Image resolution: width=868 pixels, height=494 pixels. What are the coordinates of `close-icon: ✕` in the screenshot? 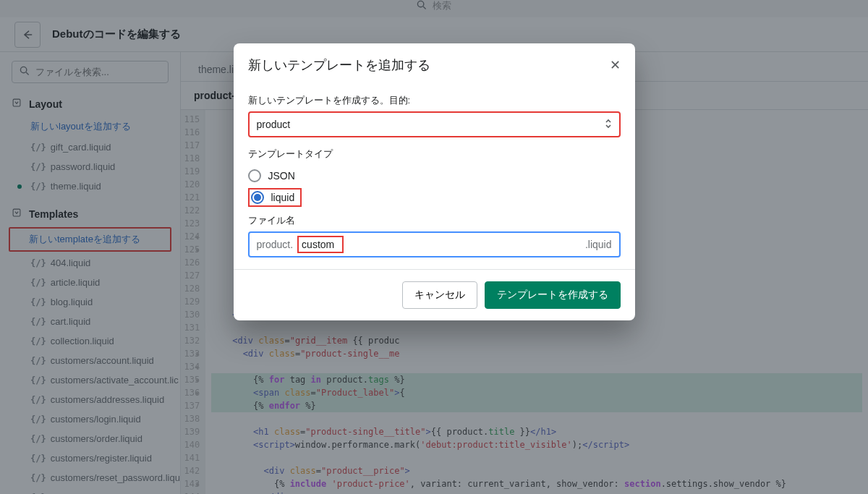 It's located at (615, 65).